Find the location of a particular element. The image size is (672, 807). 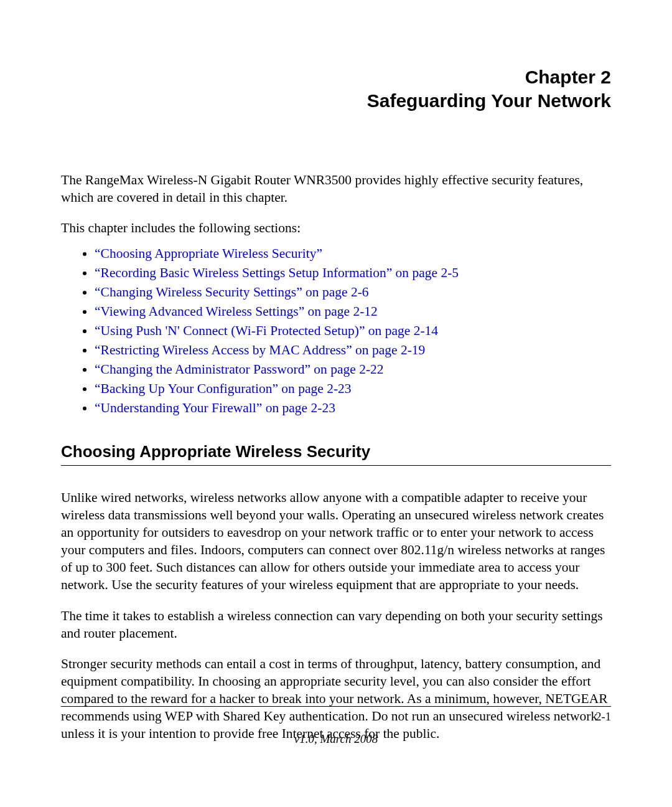

intro-paragraph-1: The RangeMax Wireless-N Gigabit Router W… is located at coordinates (336, 189).